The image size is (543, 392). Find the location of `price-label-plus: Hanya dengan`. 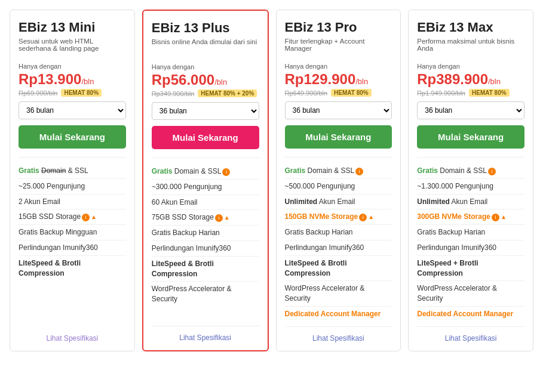

price-label-plus: Hanya dengan is located at coordinates (205, 67).